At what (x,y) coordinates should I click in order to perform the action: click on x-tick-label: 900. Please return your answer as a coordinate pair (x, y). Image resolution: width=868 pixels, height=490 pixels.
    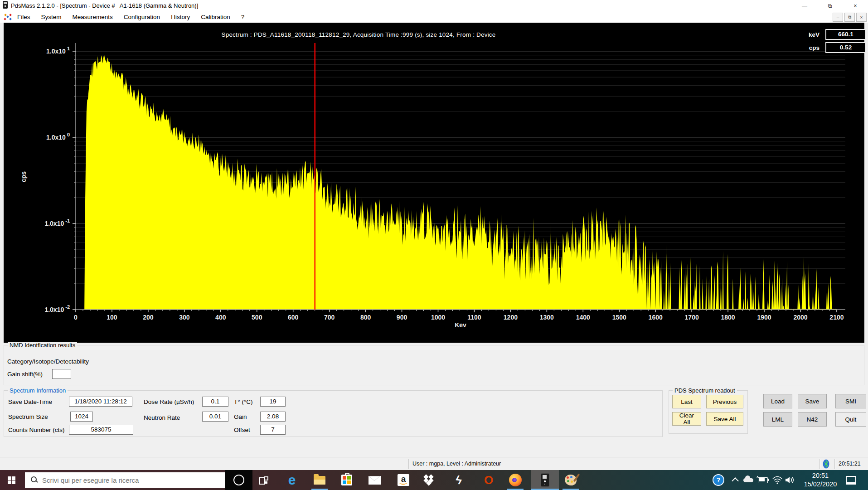
    Looking at the image, I should click on (402, 317).